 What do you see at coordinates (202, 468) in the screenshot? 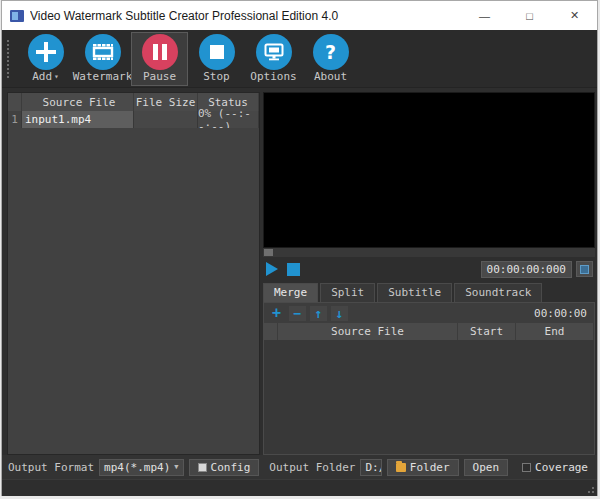
I see `config-icon` at bounding box center [202, 468].